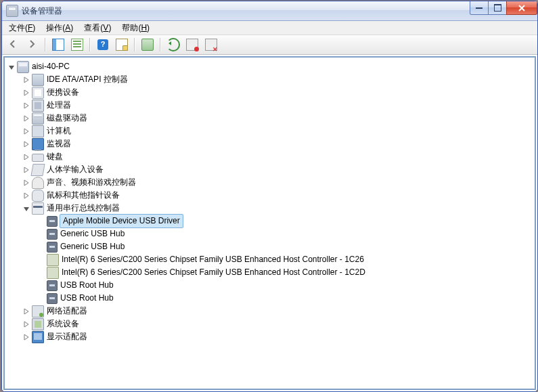 The width and height of the screenshot is (538, 392). What do you see at coordinates (271, 183) in the screenshot?
I see `tree-node: 声音、视频和游戏控制器` at bounding box center [271, 183].